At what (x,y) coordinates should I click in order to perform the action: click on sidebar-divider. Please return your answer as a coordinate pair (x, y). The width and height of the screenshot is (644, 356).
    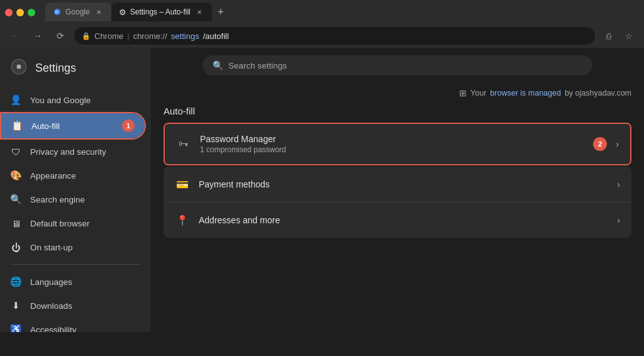
    Looking at the image, I should click on (75, 264).